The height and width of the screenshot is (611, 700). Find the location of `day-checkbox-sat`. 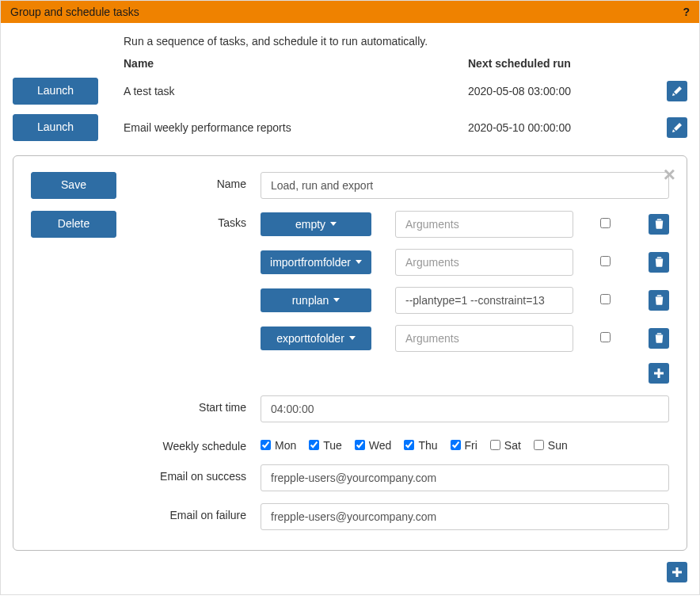

day-checkbox-sat is located at coordinates (496, 445).